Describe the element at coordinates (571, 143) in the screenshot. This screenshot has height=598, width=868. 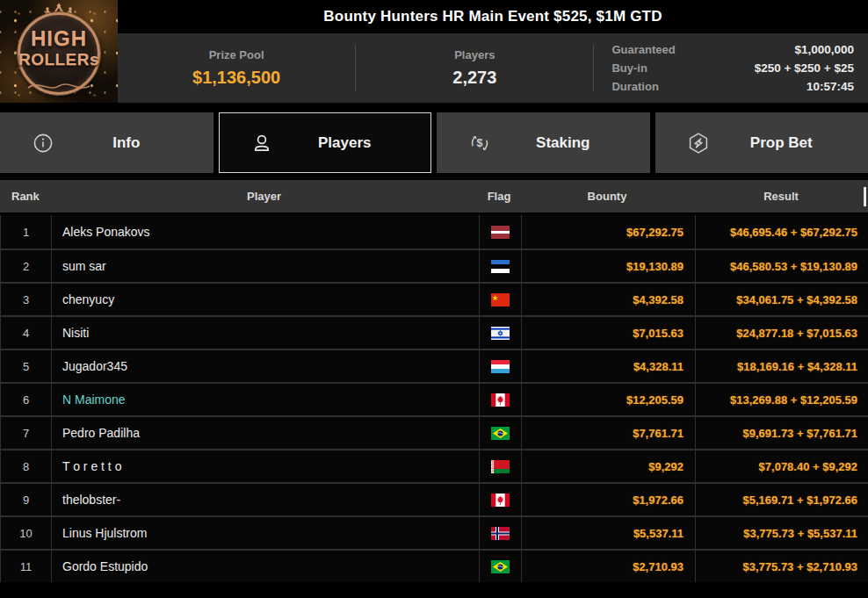
I see `tab-staking-label: Staking` at that location.